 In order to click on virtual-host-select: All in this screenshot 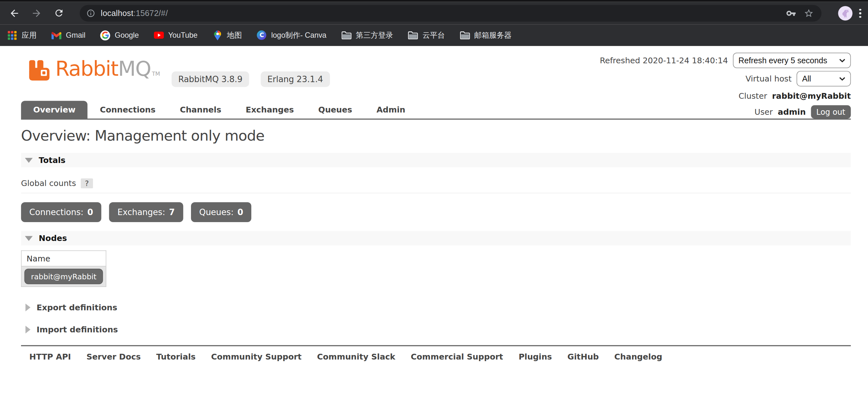, I will do `click(824, 79)`.